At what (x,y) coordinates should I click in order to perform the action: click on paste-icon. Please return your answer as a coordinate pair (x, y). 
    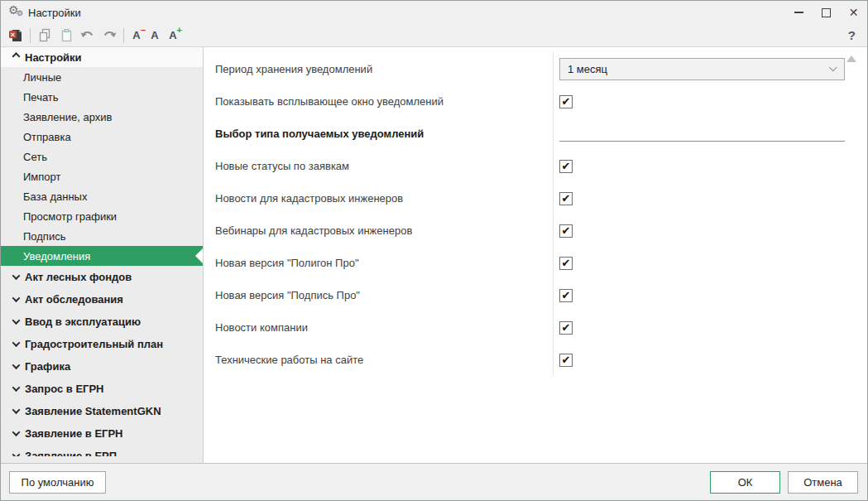
    Looking at the image, I should click on (66, 36).